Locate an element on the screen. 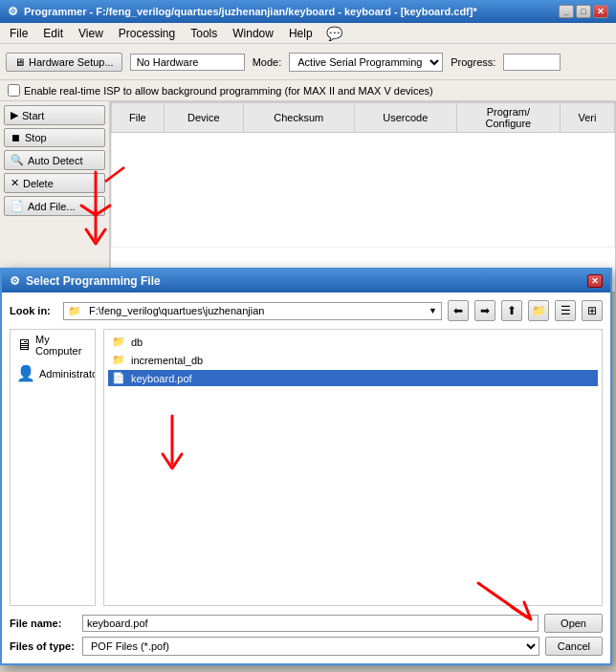 Image resolution: width=616 pixels, height=672 pixels. isp-checkbox is located at coordinates (13, 90).